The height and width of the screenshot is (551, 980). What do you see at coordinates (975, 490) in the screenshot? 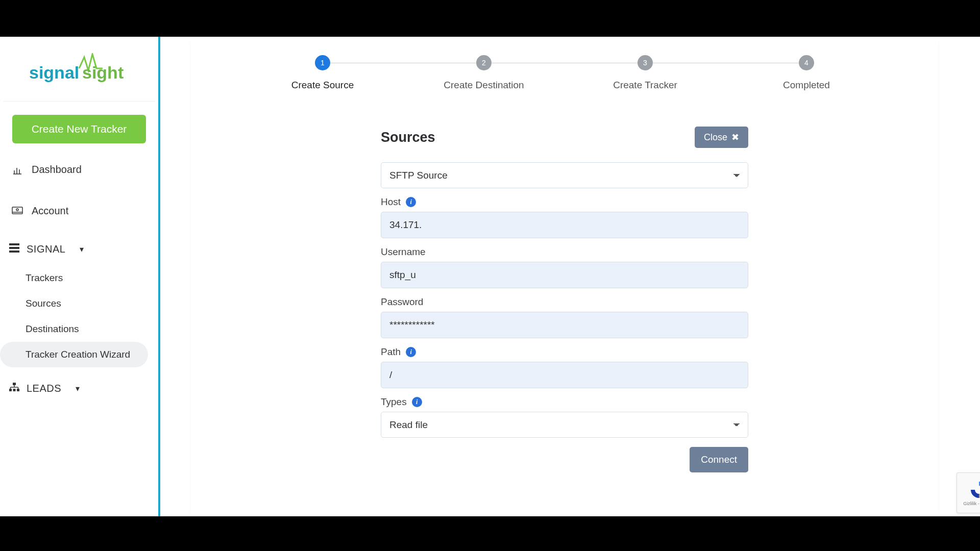
I see `recaptcha-icon` at bounding box center [975, 490].